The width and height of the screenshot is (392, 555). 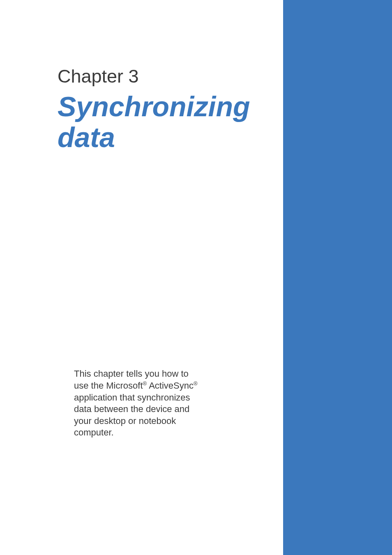 What do you see at coordinates (170, 122) in the screenshot?
I see `chapter-title: Synchronizing data` at bounding box center [170, 122].